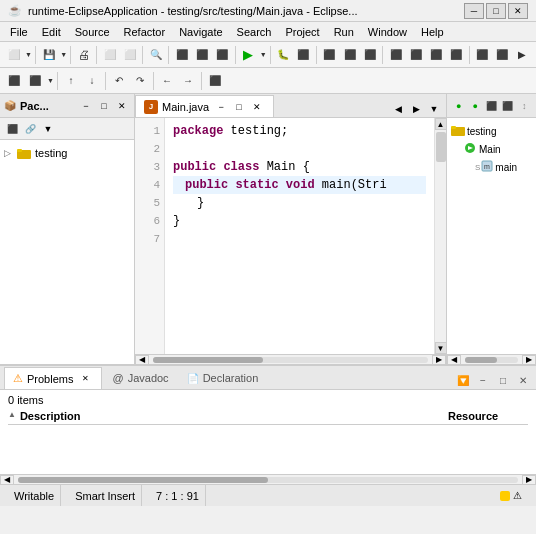 This screenshot has height=534, width=536. What do you see at coordinates (302, 32) in the screenshot?
I see `menu-project: Project` at bounding box center [302, 32].